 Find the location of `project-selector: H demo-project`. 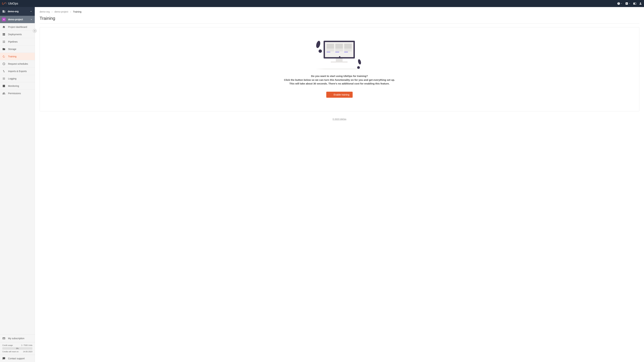

project-selector: H demo-project is located at coordinates (18, 19).